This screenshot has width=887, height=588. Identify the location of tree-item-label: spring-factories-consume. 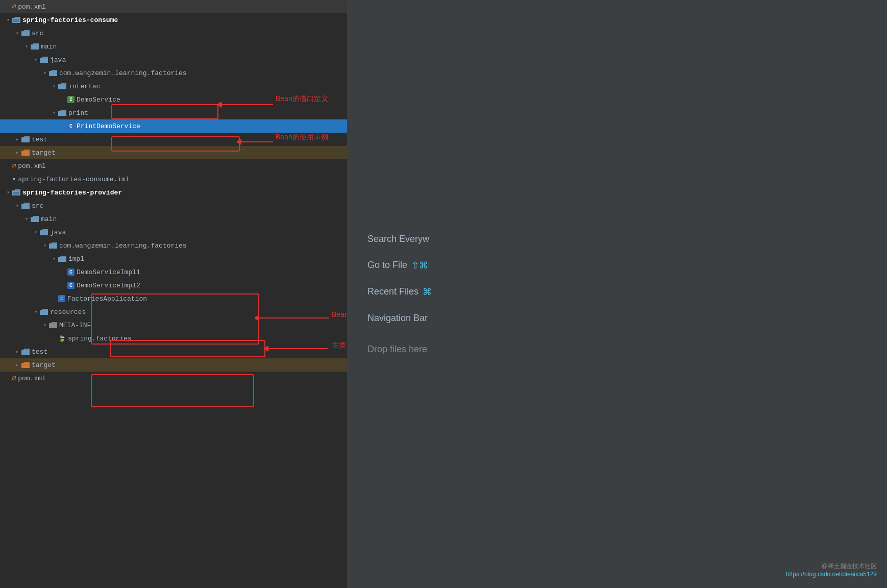
(70, 20).